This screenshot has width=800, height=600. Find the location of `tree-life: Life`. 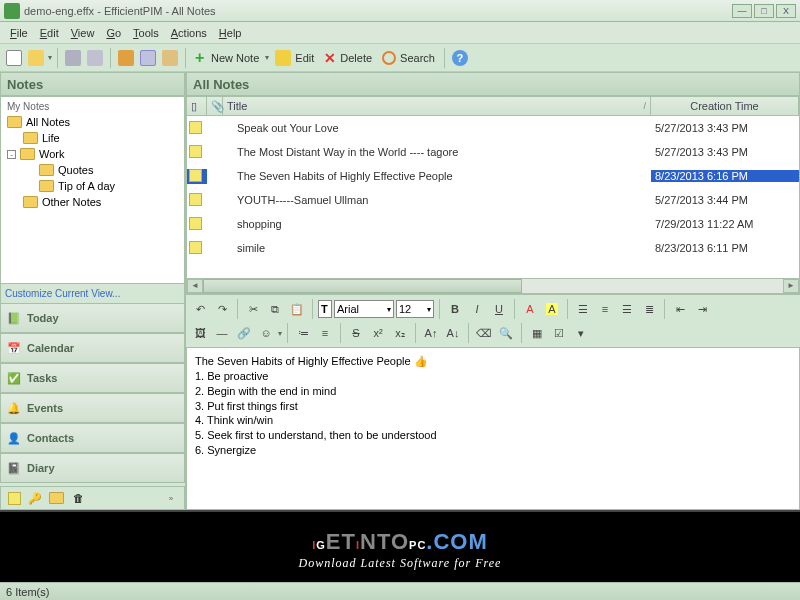

tree-life: Life is located at coordinates (92, 138).